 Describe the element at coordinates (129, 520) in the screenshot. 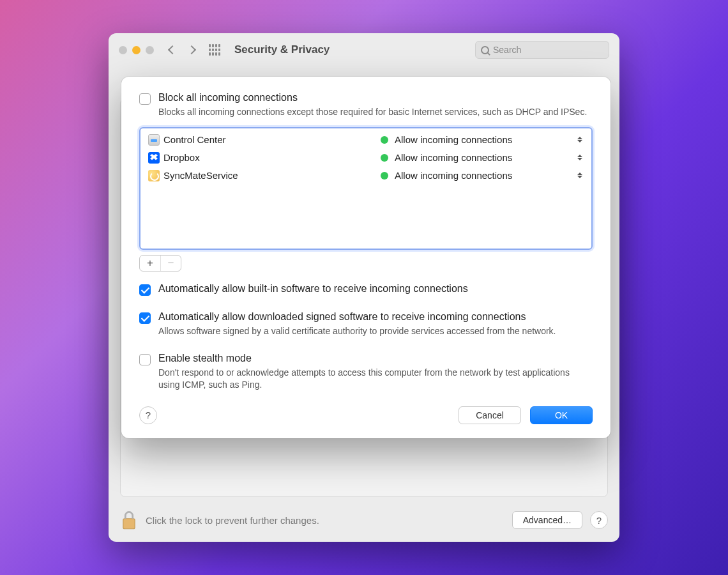

I see `lock-icon` at that location.